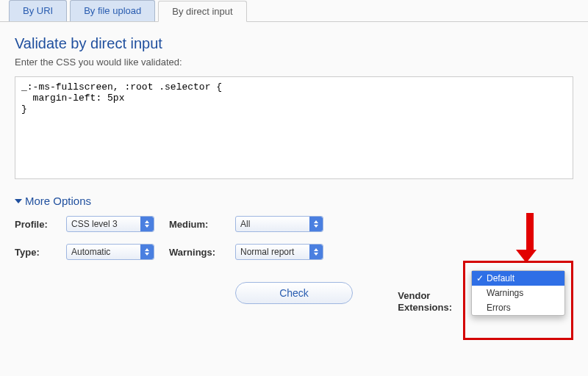  Describe the element at coordinates (518, 308) in the screenshot. I see `vendor-option-errors: Errors` at that location.